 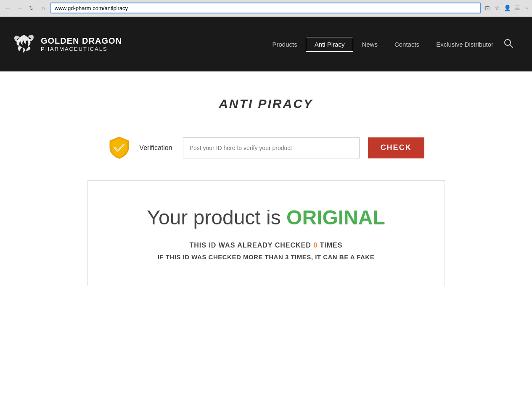 What do you see at coordinates (266, 8) in the screenshot?
I see `address-bar` at bounding box center [266, 8].